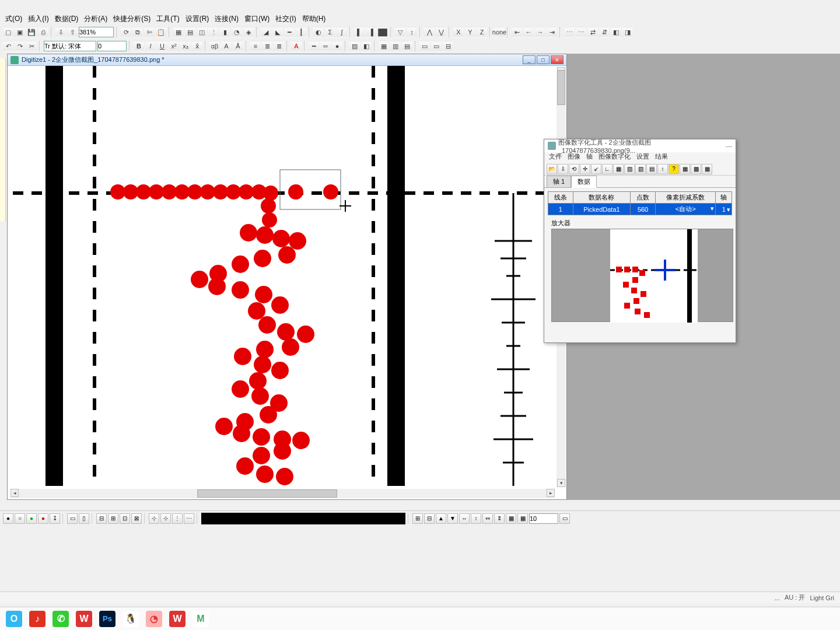 Image resolution: width=840 pixels, height=630 pixels. Describe the element at coordinates (55, 519) in the screenshot. I see `bb-insert-icon: ↧` at that location.